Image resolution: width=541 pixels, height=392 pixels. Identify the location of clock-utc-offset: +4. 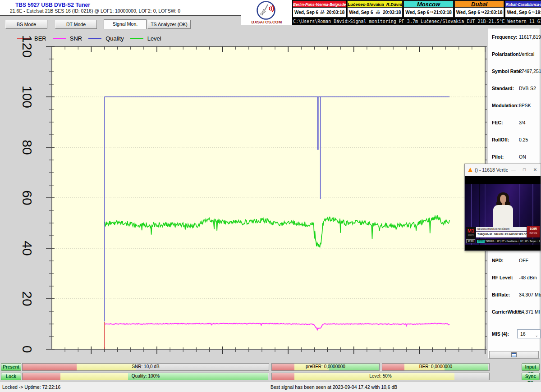
(482, 13).